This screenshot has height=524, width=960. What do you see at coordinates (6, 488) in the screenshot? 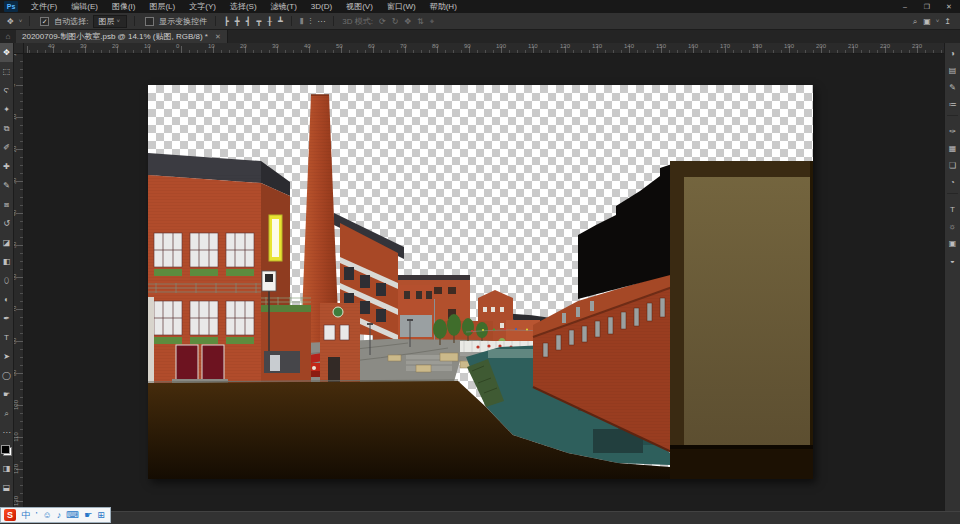
I see `screen-mode: ⬓` at bounding box center [6, 488].